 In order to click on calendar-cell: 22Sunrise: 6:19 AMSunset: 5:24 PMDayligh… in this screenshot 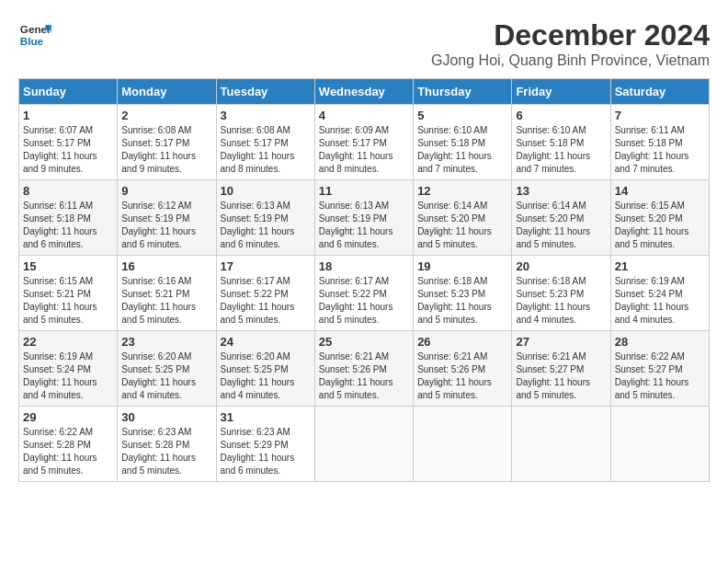, I will do `click(68, 369)`.